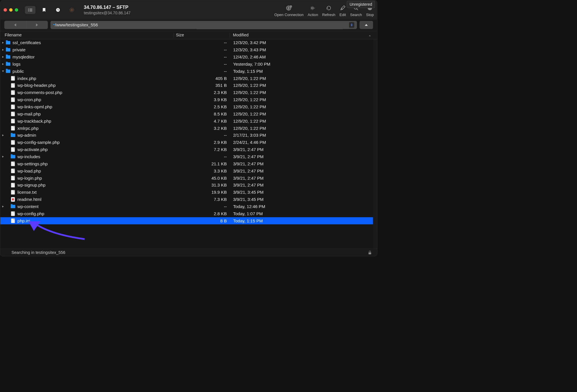 The image size is (577, 392). I want to click on file-row: wp-includes--3/9/21, 2:47 PM, so click(187, 156).